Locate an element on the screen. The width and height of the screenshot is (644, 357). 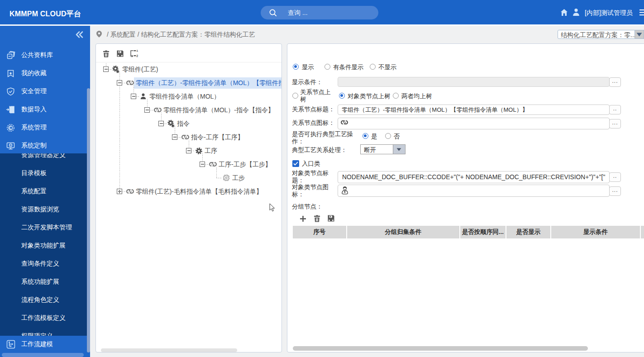
svg-text: 2 is located at coordinates (137, 56).